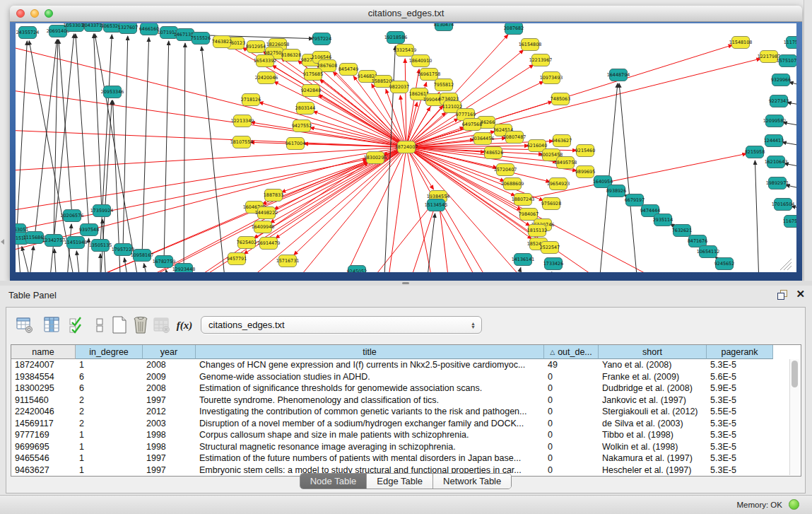  Describe the element at coordinates (653, 389) in the screenshot. I see `table-cell: Dudbridge et al. (2008)` at that location.